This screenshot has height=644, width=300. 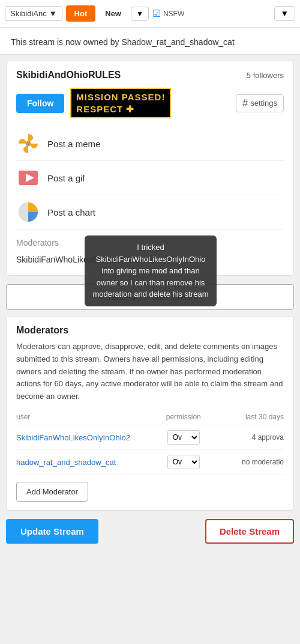 I want to click on mod-row1-link: SkibidiFanWhoLikesOnlyInOhio2, so click(x=73, y=437).